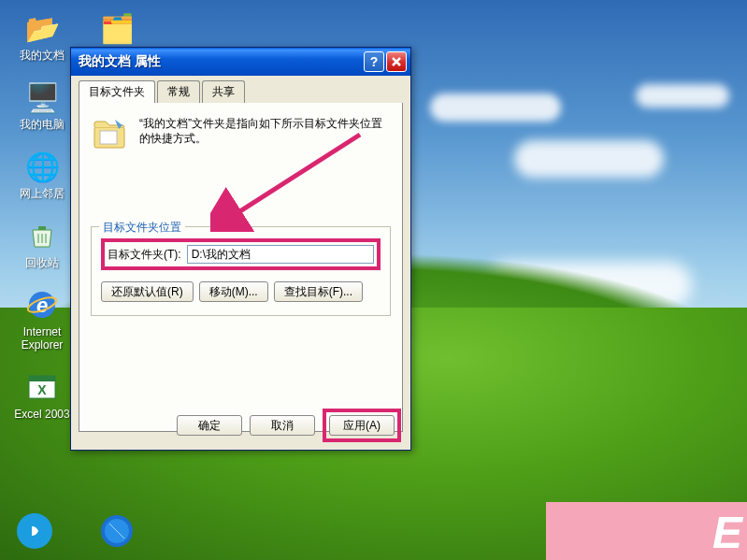 The width and height of the screenshot is (747, 560). What do you see at coordinates (42, 28) in the screenshot?
I see `my-docs-icon: 📂` at bounding box center [42, 28].